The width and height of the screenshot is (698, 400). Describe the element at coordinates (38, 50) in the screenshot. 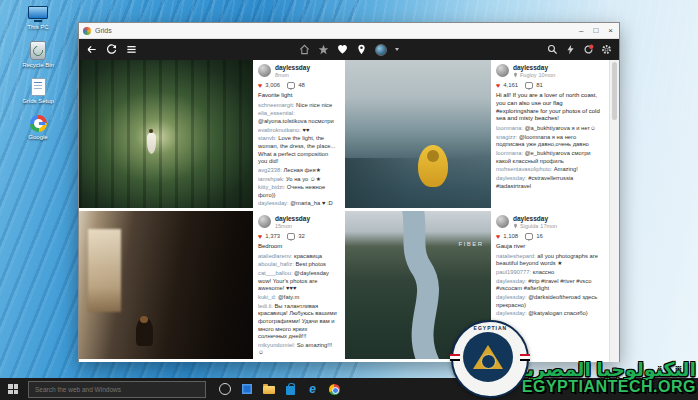

I see `recycle-bin-icon` at that location.